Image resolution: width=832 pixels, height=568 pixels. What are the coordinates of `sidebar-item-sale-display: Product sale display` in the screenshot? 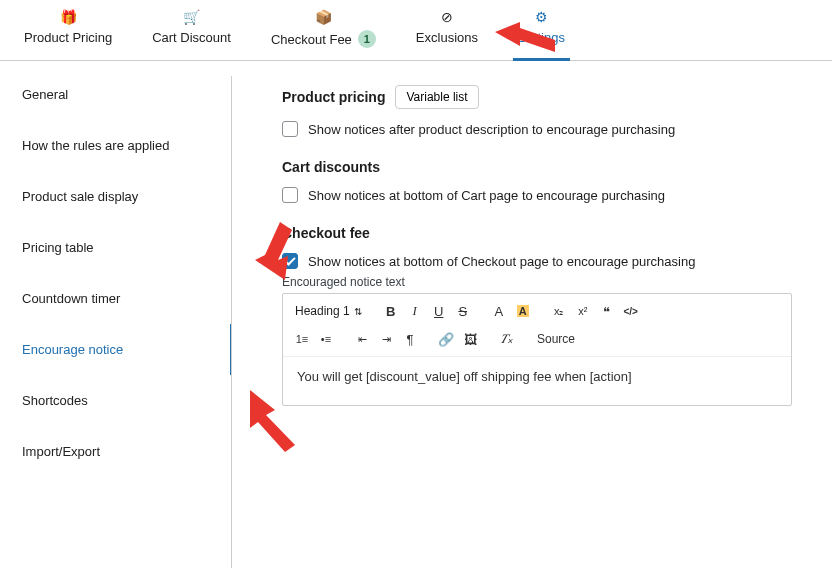 It's located at (116, 196).